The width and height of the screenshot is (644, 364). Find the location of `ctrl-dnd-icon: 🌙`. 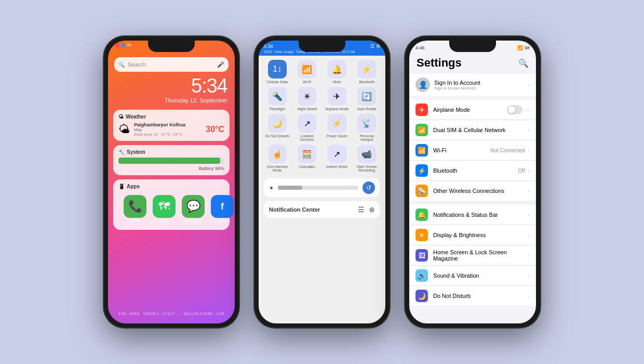

ctrl-dnd-icon: 🌙 is located at coordinates (277, 123).